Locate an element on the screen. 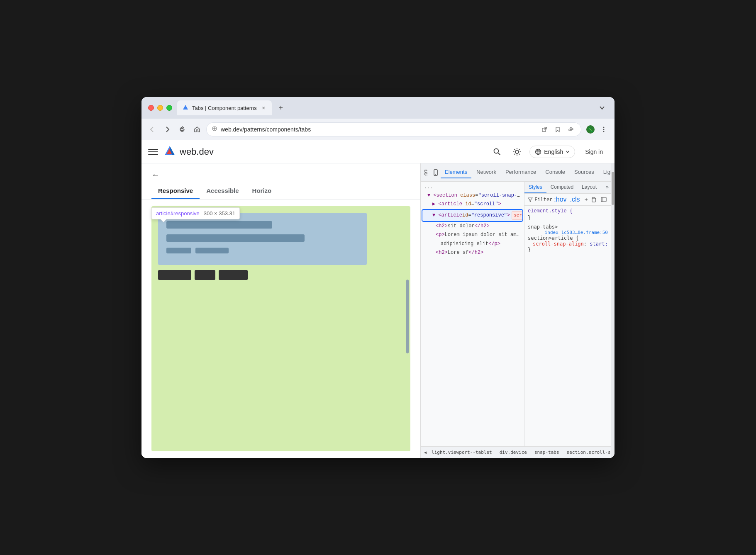  styles-tab-computed: Computed is located at coordinates (562, 187).